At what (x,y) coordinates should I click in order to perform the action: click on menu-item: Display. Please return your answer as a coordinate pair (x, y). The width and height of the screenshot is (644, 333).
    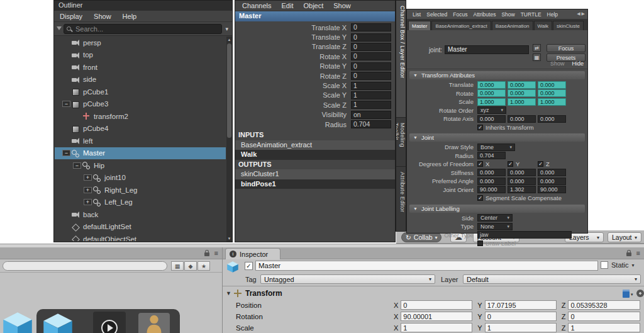
    Looking at the image, I should click on (71, 16).